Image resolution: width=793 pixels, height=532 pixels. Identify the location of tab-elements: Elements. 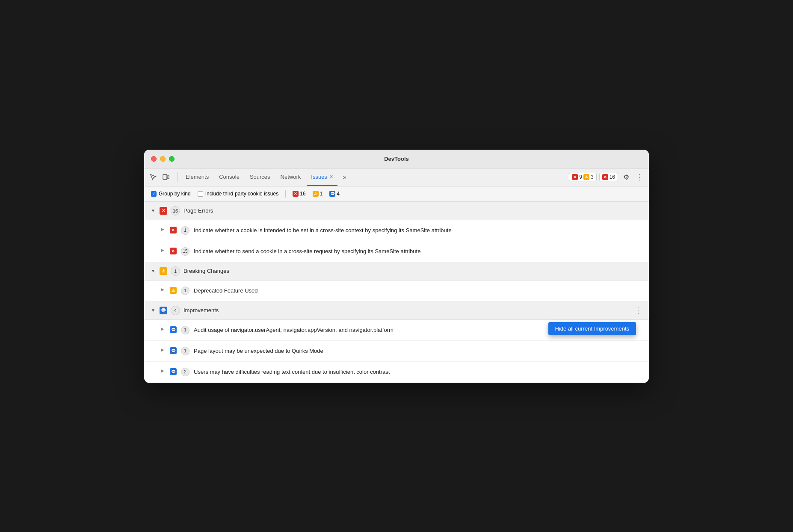
(197, 177).